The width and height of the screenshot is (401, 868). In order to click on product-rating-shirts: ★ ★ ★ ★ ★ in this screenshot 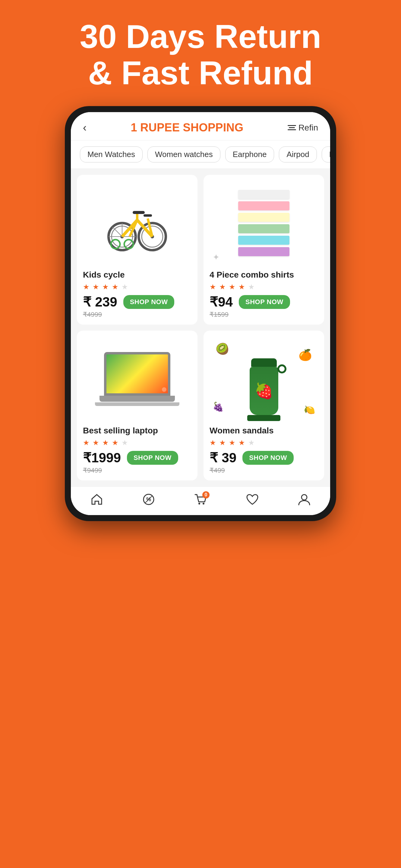, I will do `click(264, 287)`.